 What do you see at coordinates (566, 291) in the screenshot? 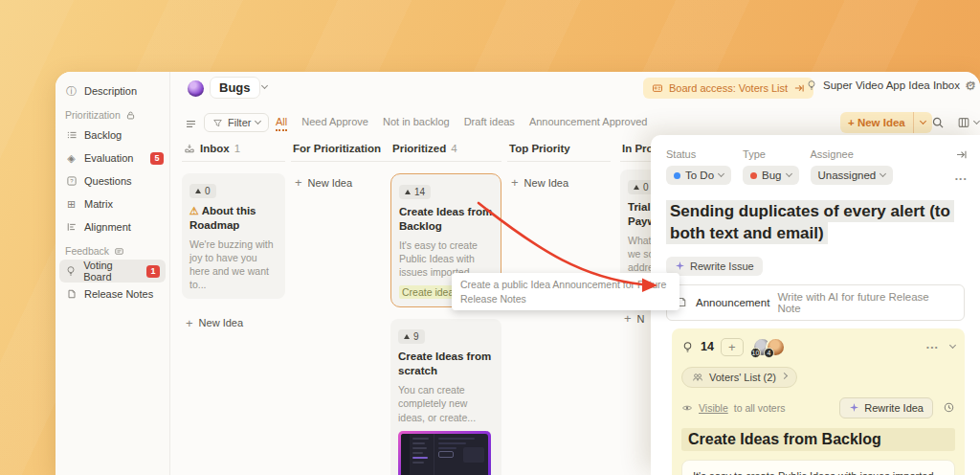
I see `tooltip: Create a public Idea Announcement for Fu…` at bounding box center [566, 291].